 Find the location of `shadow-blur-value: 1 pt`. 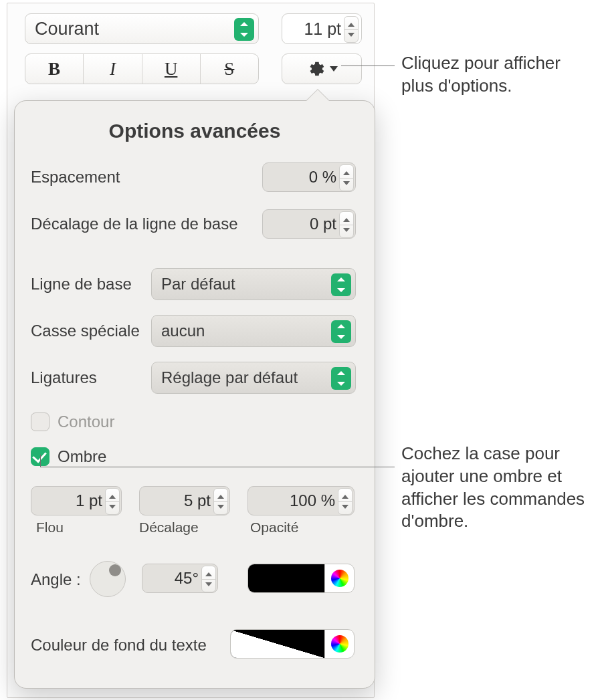

shadow-blur-value: 1 pt is located at coordinates (89, 501).